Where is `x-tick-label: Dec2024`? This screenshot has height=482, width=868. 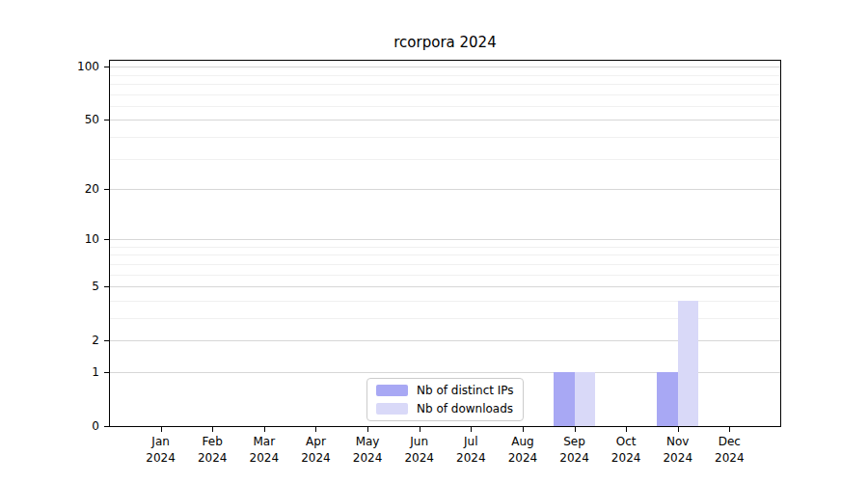 x-tick-label: Dec2024 is located at coordinates (729, 450).